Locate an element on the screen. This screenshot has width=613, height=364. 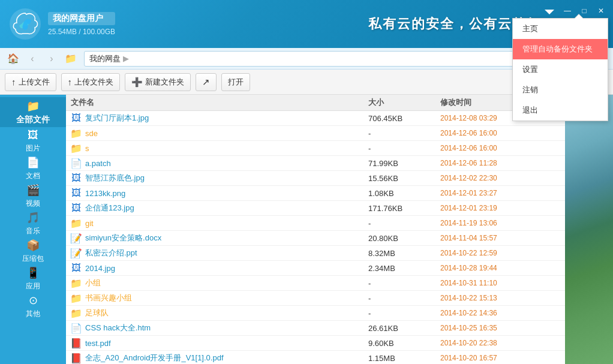
file-name-text: s is located at coordinates (88, 149).